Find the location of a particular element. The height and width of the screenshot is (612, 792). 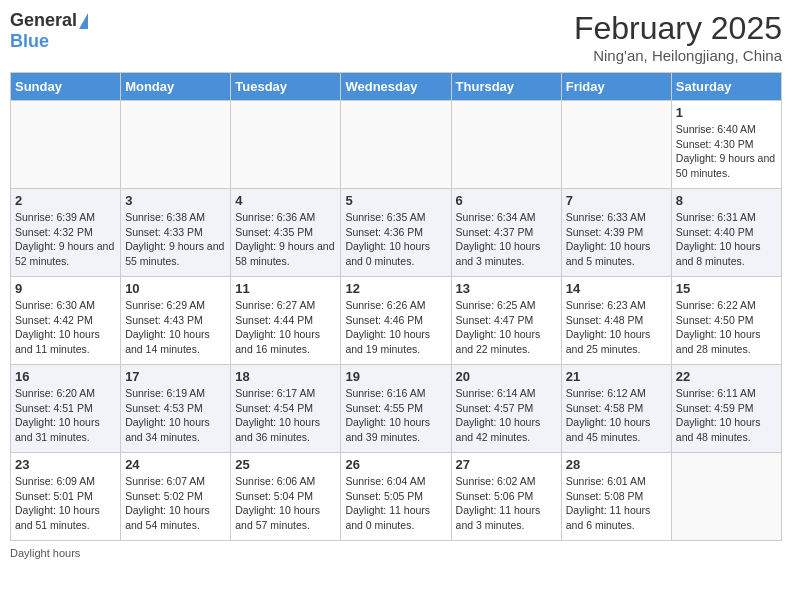

calendar-cell: 27Sunrise: 6:02 AM Sunset: 5:06 PM Dayli… is located at coordinates (506, 497).